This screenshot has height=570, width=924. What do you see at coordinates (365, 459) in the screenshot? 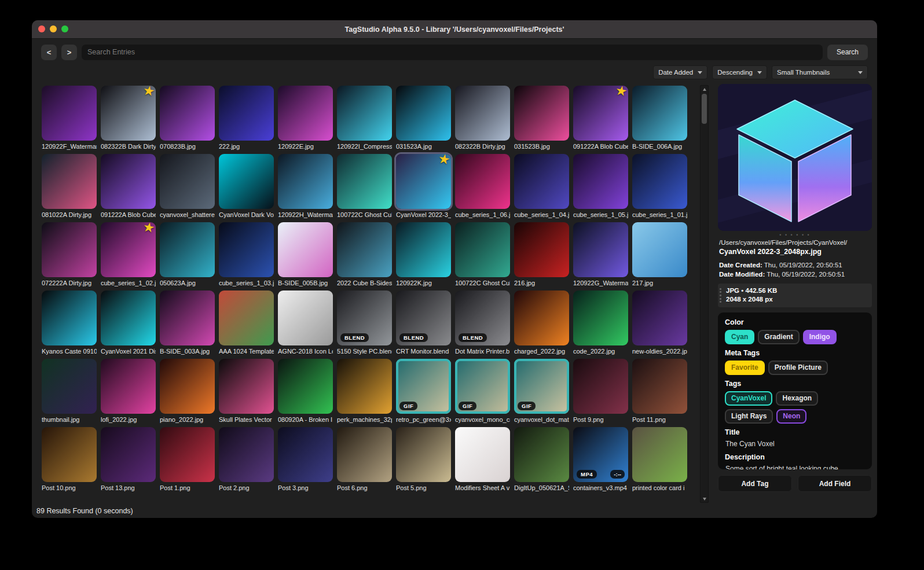
I see `grid-item: Post 6.png` at bounding box center [365, 459].